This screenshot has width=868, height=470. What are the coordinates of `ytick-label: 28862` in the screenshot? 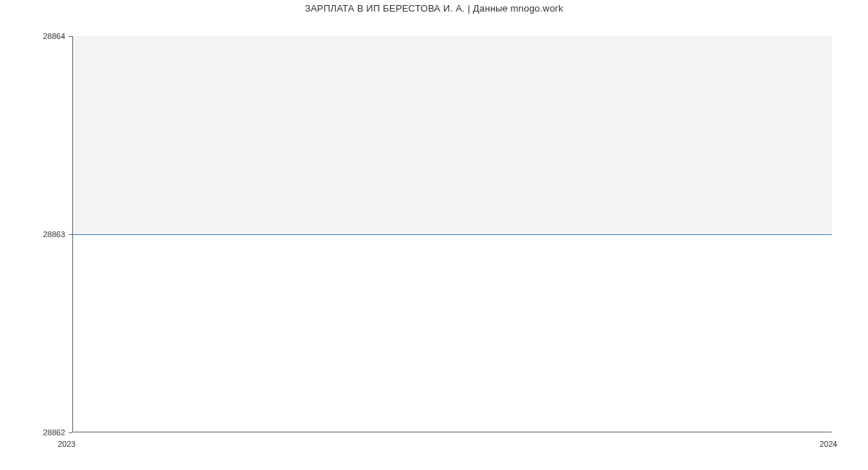 It's located at (33, 432).